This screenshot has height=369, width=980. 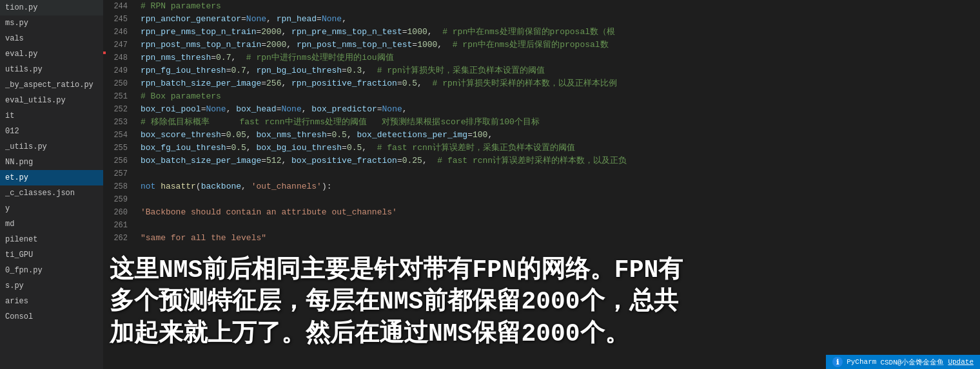 I want to click on code-line-257: 257, so click(x=542, y=174).